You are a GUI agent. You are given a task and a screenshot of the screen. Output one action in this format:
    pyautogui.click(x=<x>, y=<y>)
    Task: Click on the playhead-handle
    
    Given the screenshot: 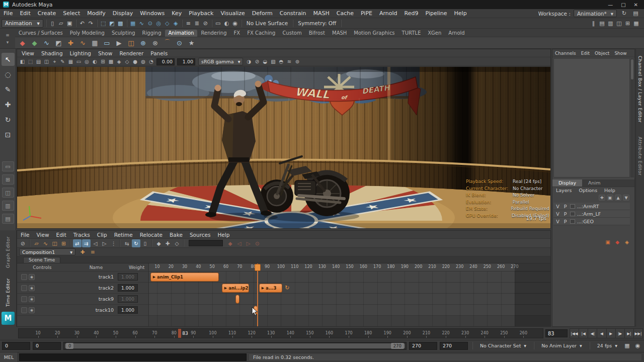 What is the action you would take?
    pyautogui.click(x=258, y=267)
    